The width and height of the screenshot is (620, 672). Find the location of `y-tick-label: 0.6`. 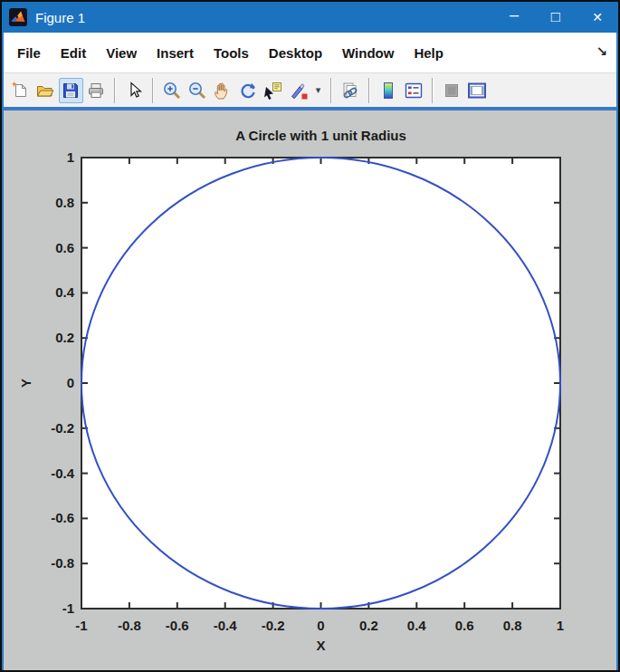

y-tick-label: 0.6 is located at coordinates (65, 248).